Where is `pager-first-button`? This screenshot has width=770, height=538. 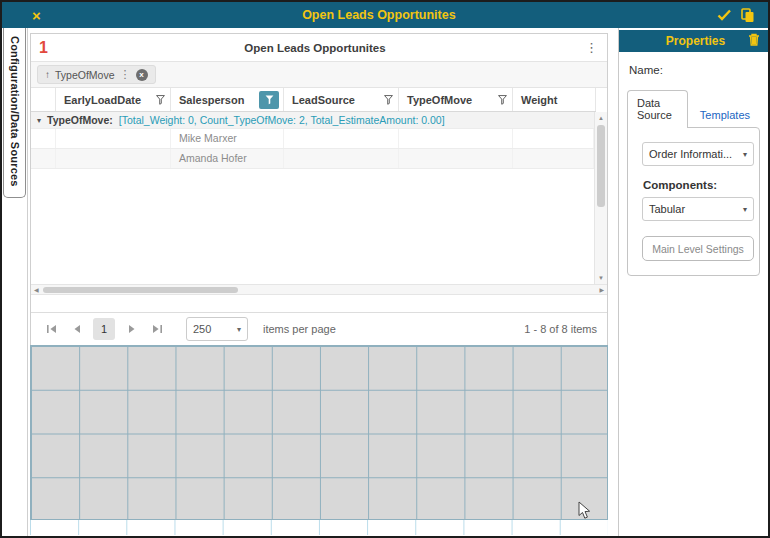
pager-first-button is located at coordinates (51, 329).